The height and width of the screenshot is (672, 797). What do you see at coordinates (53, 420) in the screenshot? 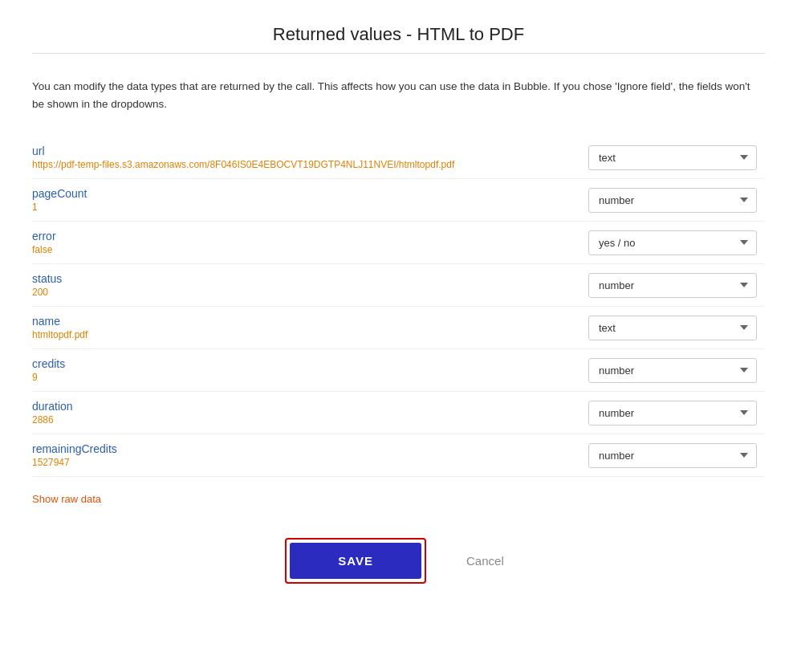
I see `field-value-duration: 2886` at bounding box center [53, 420].